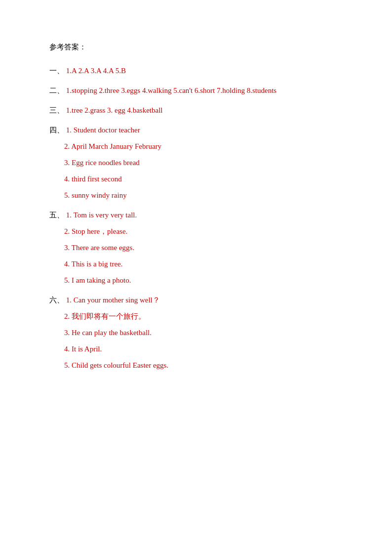 The width and height of the screenshot is (392, 555). What do you see at coordinates (57, 71) in the screenshot?
I see `section-yi-label: 一、` at bounding box center [57, 71].